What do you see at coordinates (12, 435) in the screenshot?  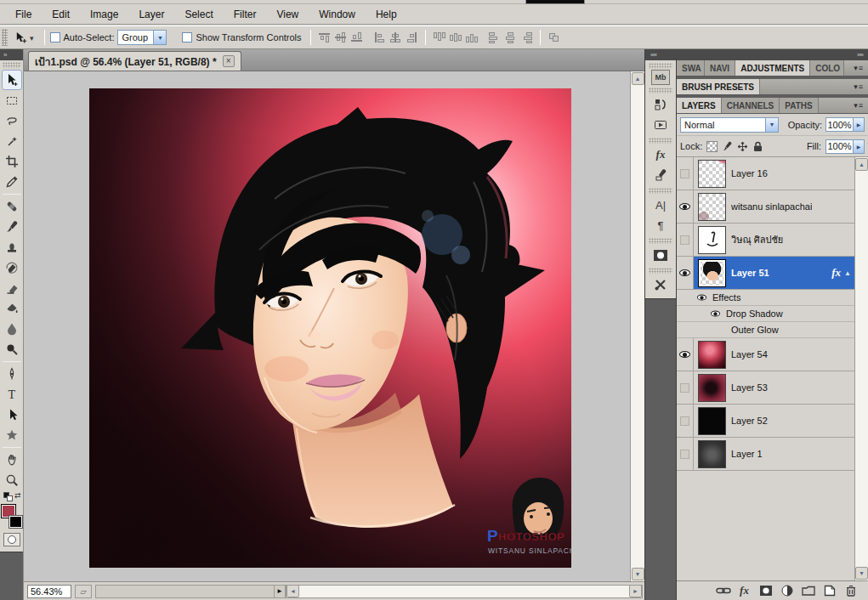 I see `custom-shape-tool` at bounding box center [12, 435].